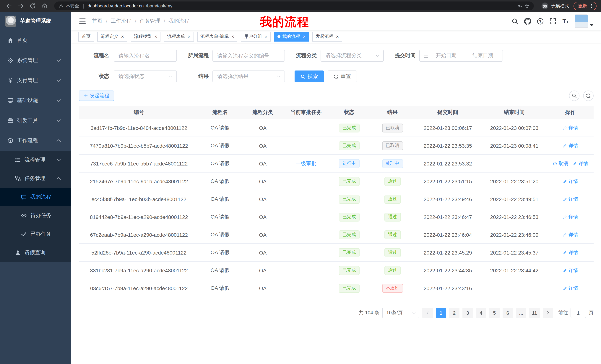 This screenshot has height=364, width=601. What do you see at coordinates (218, 37) in the screenshot?
I see `tab-item: 流程表单-编辑×` at bounding box center [218, 37].